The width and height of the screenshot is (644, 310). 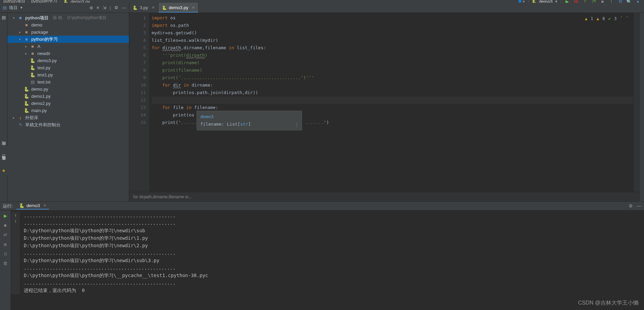 I want to click on profile-button: ⏱, so click(x=594, y=1).